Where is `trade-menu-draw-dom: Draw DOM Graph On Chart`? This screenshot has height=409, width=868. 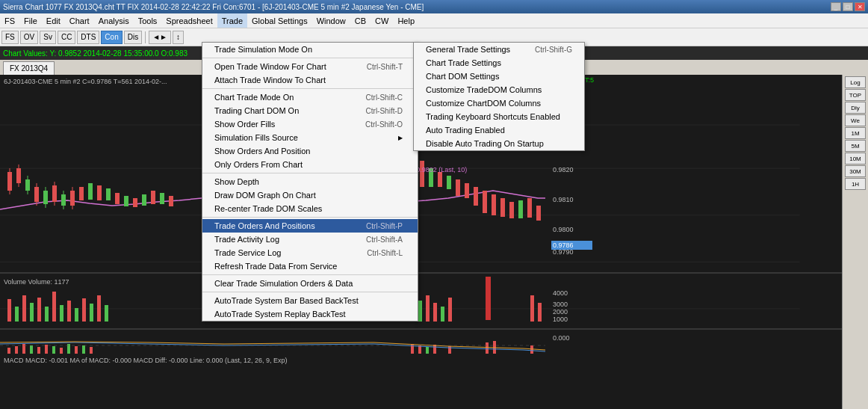 trade-menu-draw-dom: Draw DOM Graph On Chart is located at coordinates (310, 195).